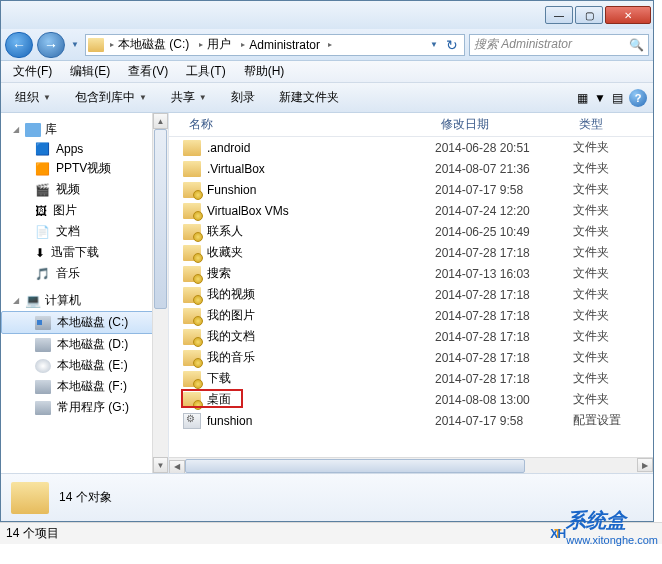  What do you see at coordinates (645, 465) in the screenshot?
I see `scroll-right-icon: ▶` at bounding box center [645, 465].